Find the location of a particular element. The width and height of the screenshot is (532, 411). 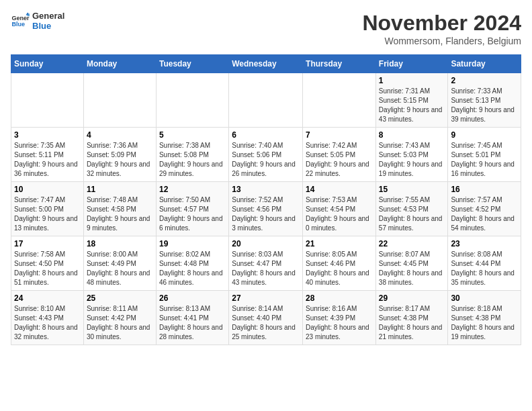

day-number: 23 is located at coordinates (484, 244).